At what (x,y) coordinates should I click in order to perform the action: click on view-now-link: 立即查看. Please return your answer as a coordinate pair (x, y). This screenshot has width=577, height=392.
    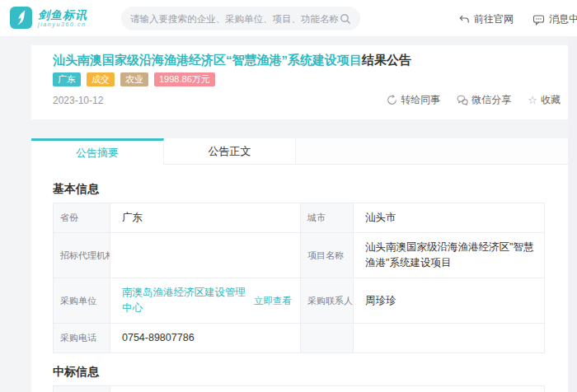
    Looking at the image, I should click on (273, 301).